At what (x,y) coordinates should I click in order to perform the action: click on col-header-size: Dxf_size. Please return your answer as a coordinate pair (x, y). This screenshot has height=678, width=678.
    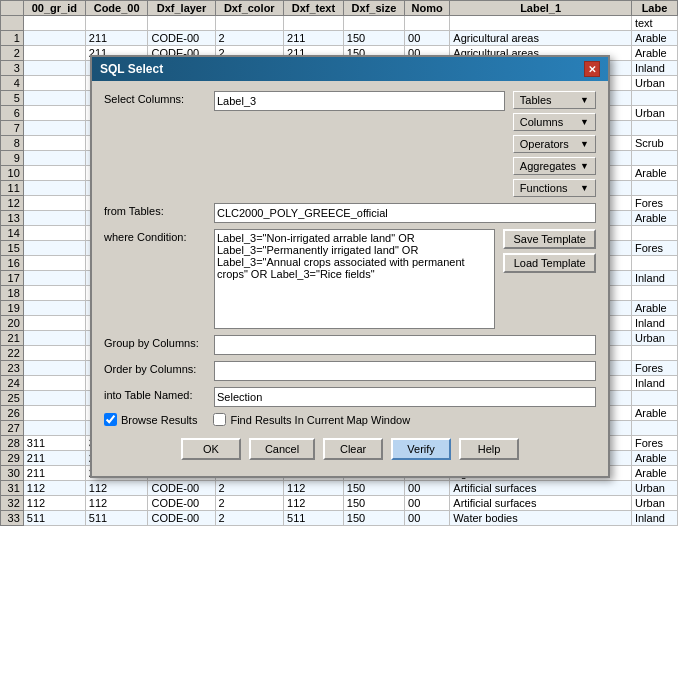
    Looking at the image, I should click on (374, 8).